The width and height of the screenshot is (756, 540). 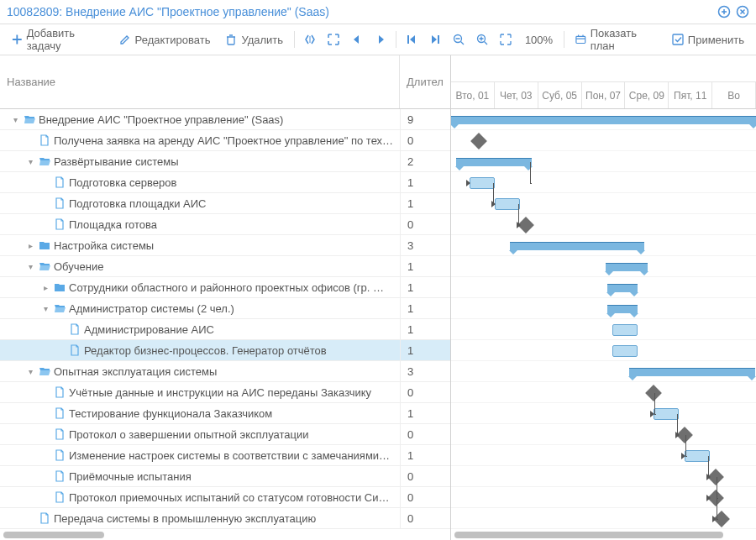 I want to click on edit-label: Редактировать, so click(x=173, y=40).